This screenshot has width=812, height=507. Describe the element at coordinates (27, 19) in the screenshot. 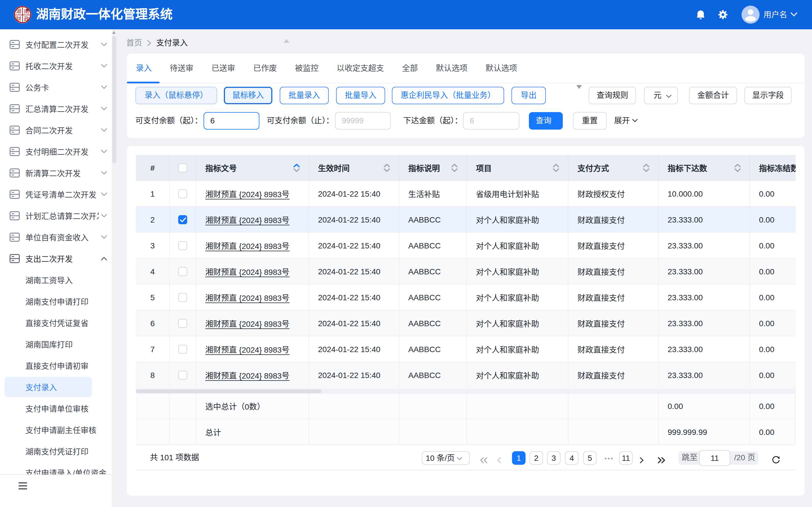

I see `svg-text: 政` at that location.